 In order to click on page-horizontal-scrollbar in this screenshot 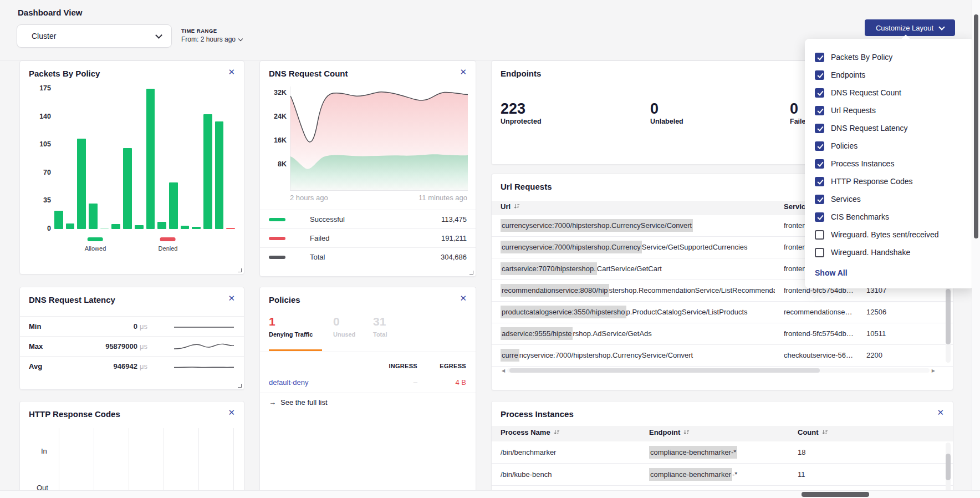, I will do `click(490, 494)`.